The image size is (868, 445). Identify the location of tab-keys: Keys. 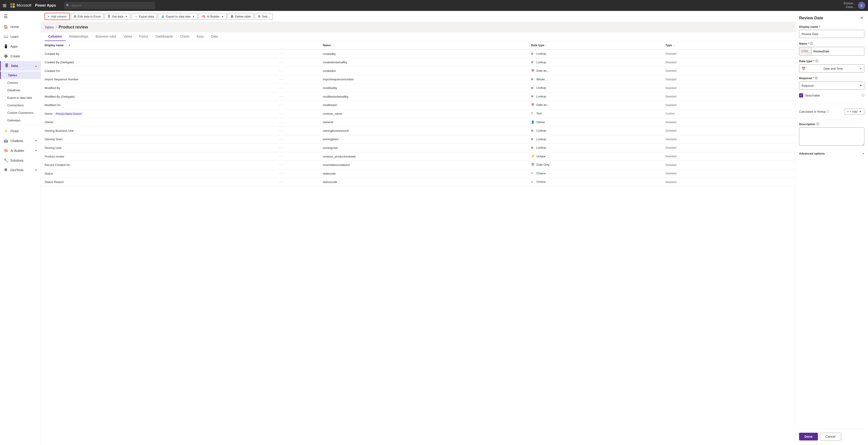
(200, 37).